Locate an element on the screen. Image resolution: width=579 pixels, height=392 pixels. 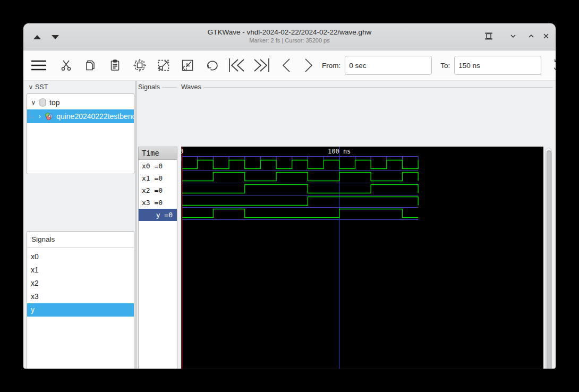
list-item-x2: x2 is located at coordinates (81, 284).